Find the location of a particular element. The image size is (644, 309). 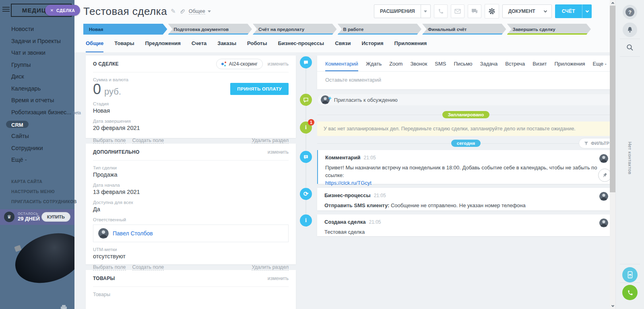

compose-tab-meeting: Встреча is located at coordinates (515, 66).